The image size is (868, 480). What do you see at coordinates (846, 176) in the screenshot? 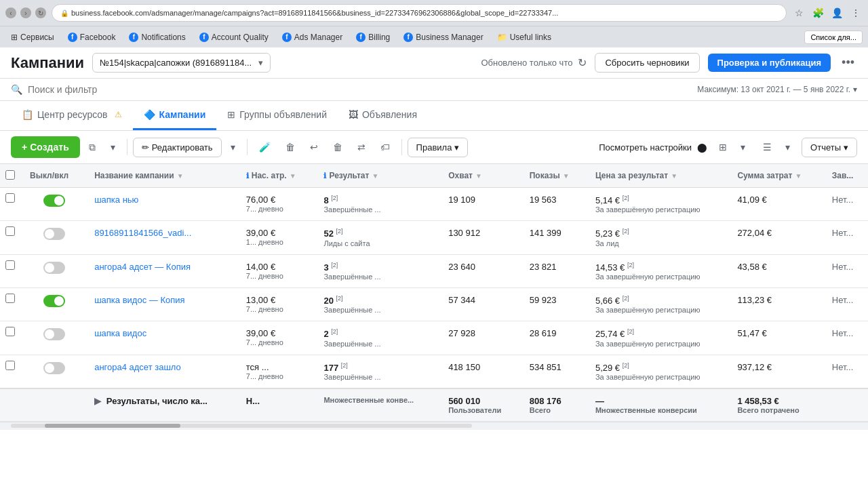
I see `th-more: Зав...` at bounding box center [846, 176].